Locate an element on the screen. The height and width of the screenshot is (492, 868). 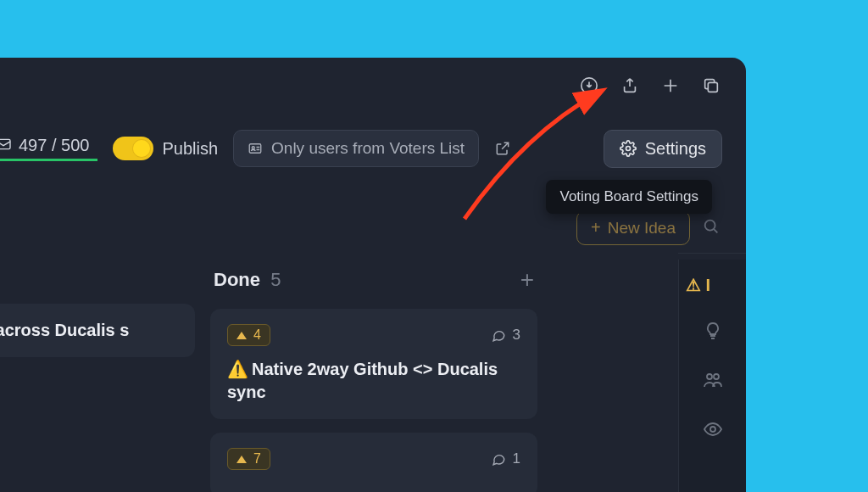
plus-icon: + is located at coordinates (596, 227).